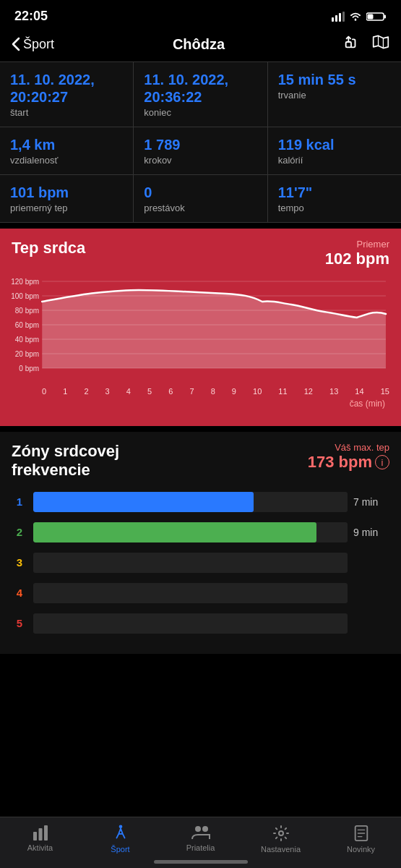 This screenshot has height=868, width=401. What do you see at coordinates (39, 45) in the screenshot?
I see `back-label: Šport` at bounding box center [39, 45].